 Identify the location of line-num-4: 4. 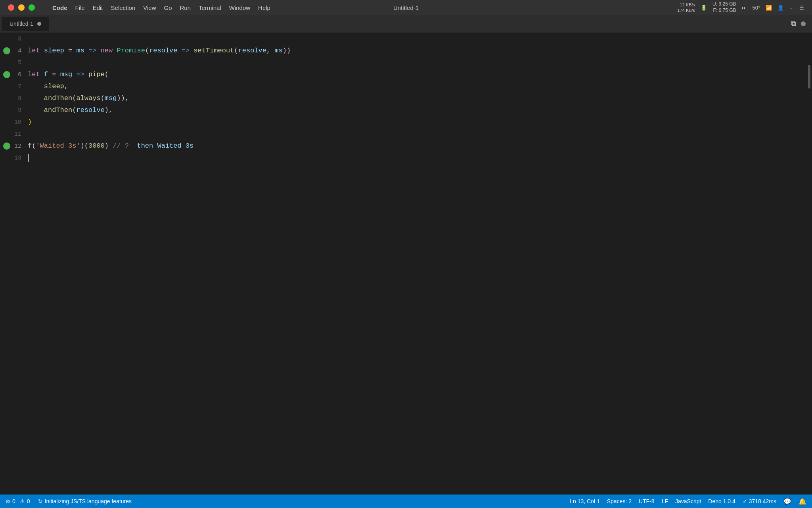
(18, 51).